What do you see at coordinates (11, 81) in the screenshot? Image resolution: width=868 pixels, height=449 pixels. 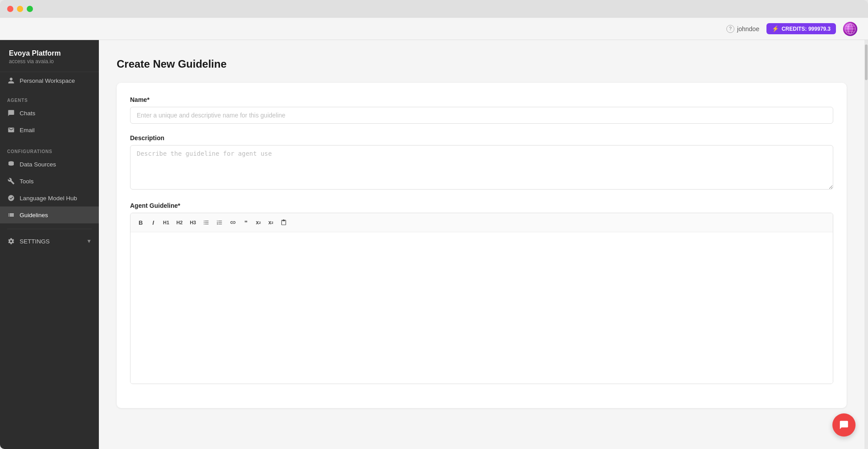 I see `person-icon` at bounding box center [11, 81].